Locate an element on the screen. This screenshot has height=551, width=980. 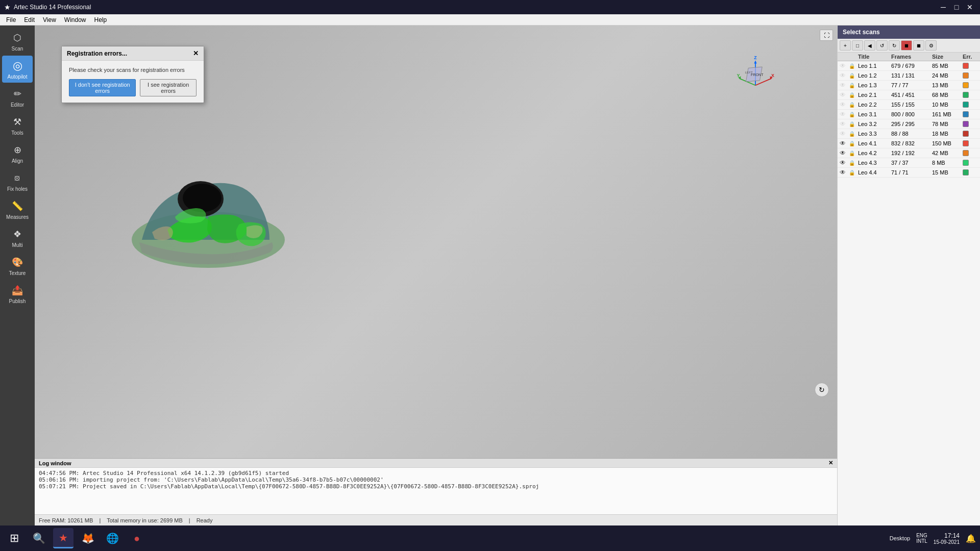
restore-button: □ is located at coordinates (957, 7).